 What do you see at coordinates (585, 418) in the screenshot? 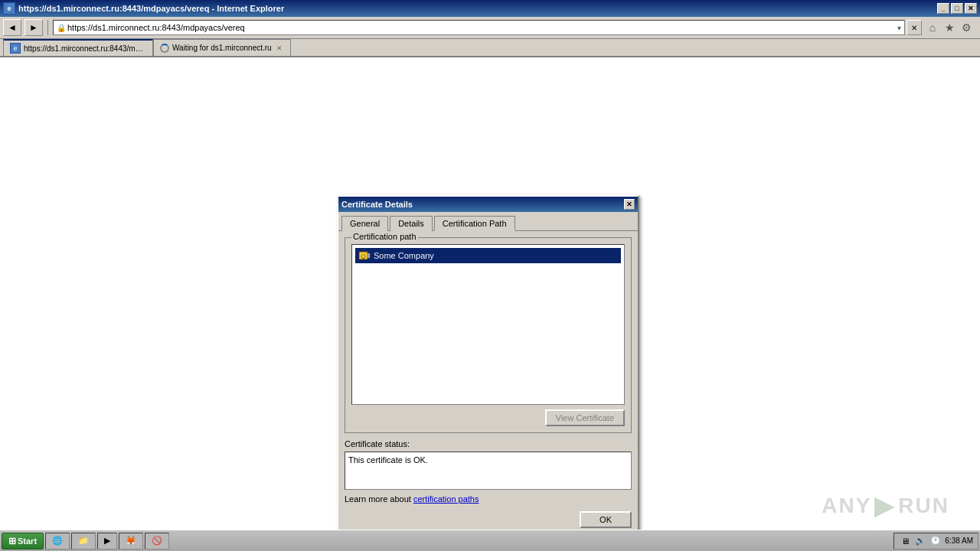
I see `view-certificate-button: View Certificate` at bounding box center [585, 418].